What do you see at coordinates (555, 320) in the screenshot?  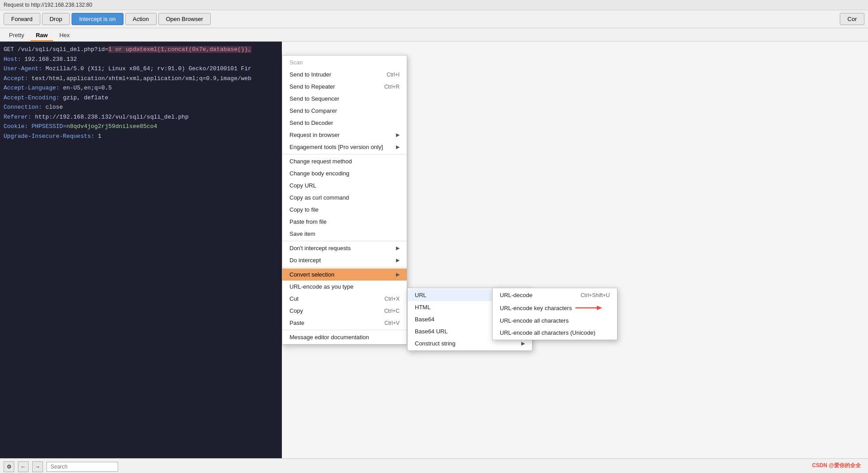 I see `url-submenu-encode-all: URL-encode all characters` at bounding box center [555, 320].